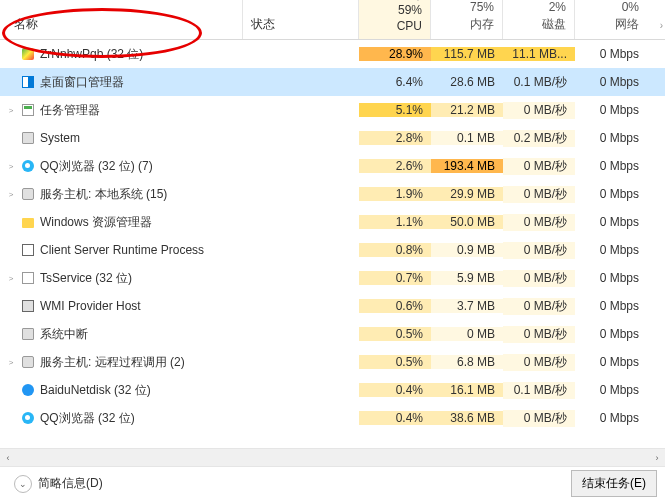  I want to click on table-row: >QQ浏览器 (32 位)0.4%38.6 MB0 MB/秒0 Mbps, so click(332, 418).